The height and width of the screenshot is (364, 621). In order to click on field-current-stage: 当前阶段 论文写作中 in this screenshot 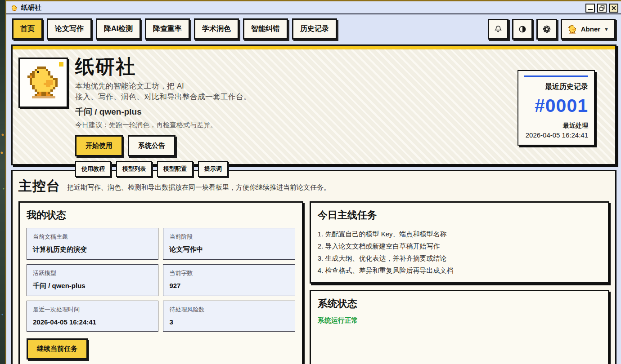, I will do `click(229, 244)`.